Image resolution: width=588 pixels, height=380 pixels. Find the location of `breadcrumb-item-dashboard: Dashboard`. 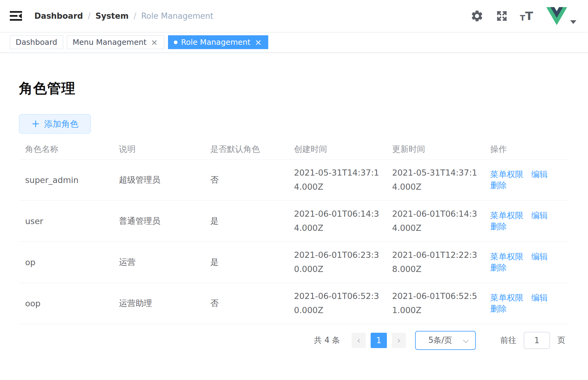

breadcrumb-item-dashboard: Dashboard is located at coordinates (59, 16).